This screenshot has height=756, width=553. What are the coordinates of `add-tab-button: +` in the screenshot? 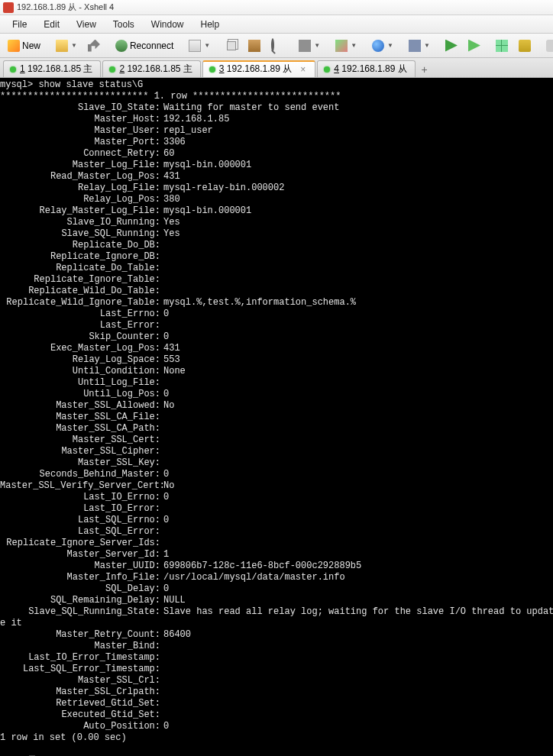 It's located at (425, 69).